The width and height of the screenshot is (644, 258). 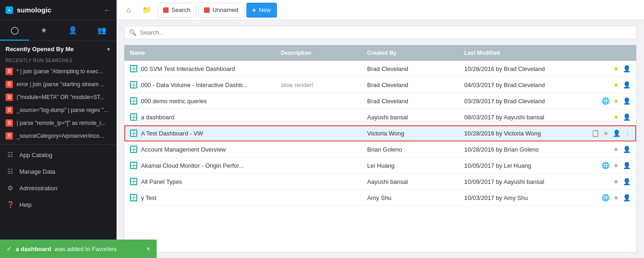 I want to click on toast-suffix-text: was added to Favorites., so click(x=87, y=249).